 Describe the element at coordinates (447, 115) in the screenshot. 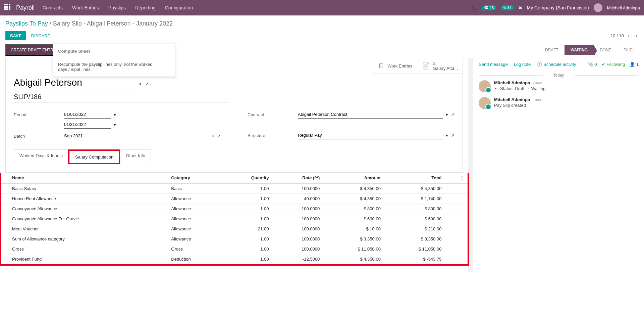

I see `contract-caret-icon: ▾` at that location.